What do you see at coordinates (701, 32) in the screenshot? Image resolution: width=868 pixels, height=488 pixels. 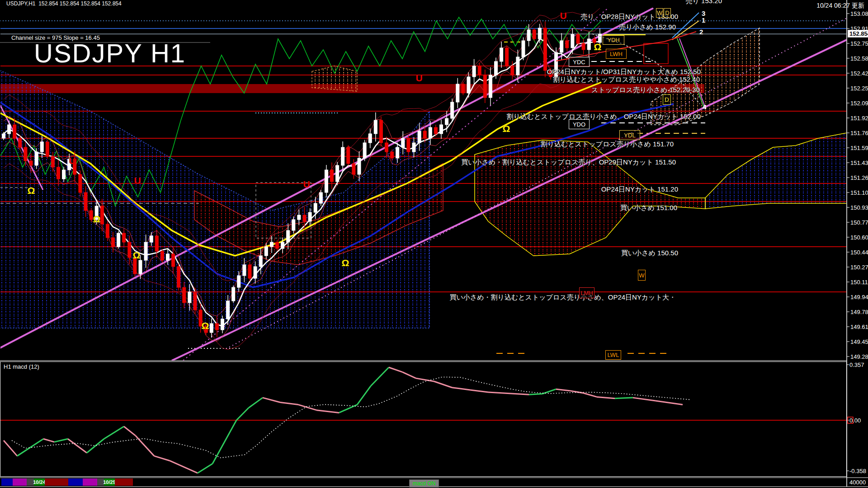 I see `wave-label-2: 2` at bounding box center [701, 32].